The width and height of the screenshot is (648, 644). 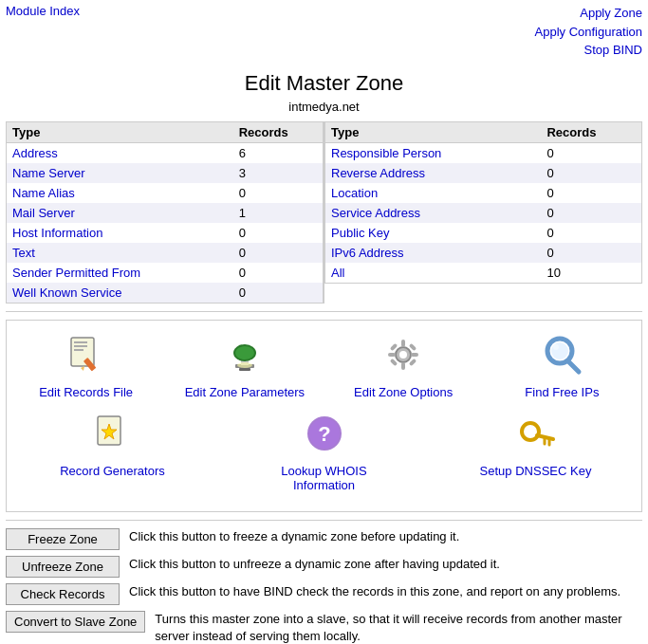 I want to click on button-row: Freeze ZoneClick this button to freeze a…, so click(x=324, y=539).